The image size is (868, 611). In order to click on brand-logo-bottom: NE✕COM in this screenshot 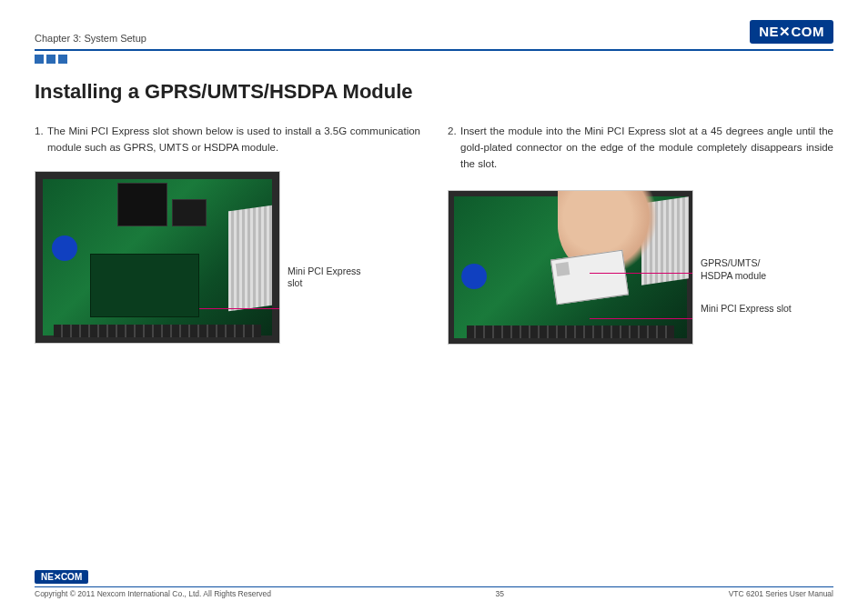, I will do `click(62, 576)`.